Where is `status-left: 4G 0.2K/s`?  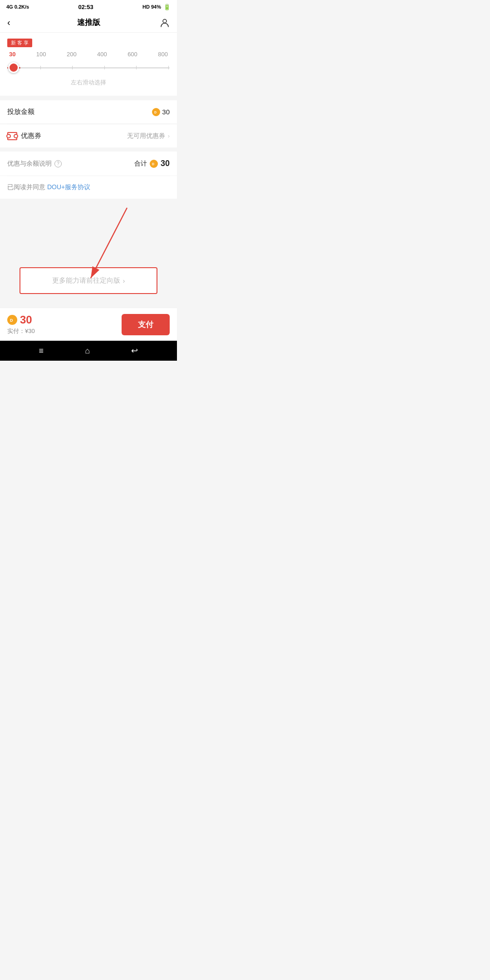 status-left: 4G 0.2K/s is located at coordinates (18, 7).